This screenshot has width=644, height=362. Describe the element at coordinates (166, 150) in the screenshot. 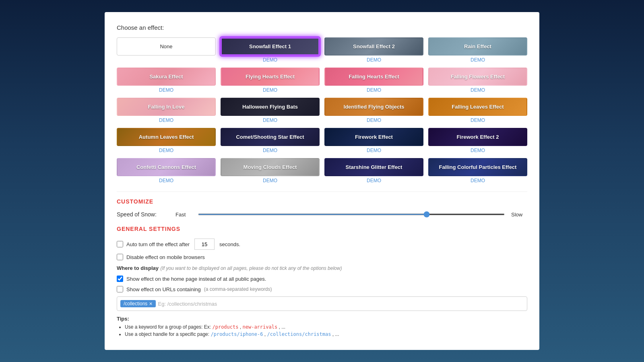

I see `demo-link-autumn-leaves: DEMO` at that location.